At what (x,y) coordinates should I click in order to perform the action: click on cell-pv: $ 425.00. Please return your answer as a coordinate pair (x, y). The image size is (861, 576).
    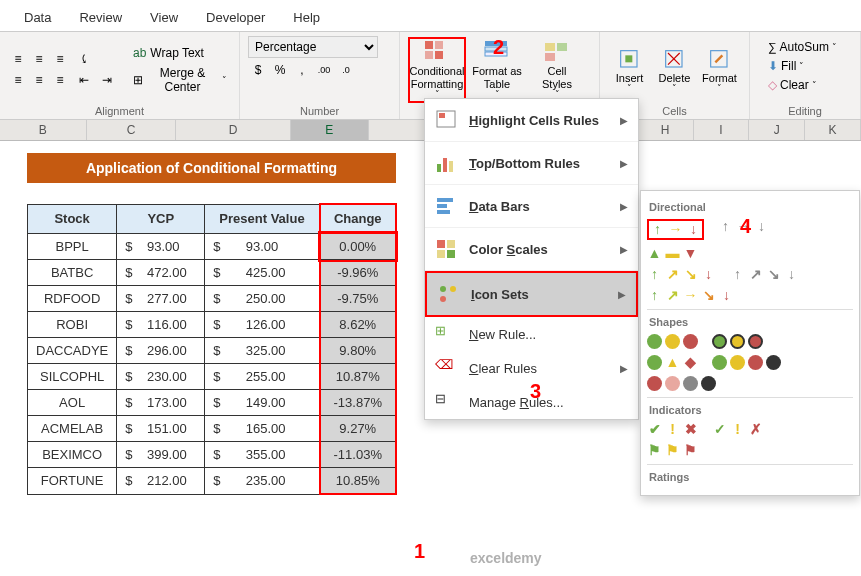
    Looking at the image, I should click on (262, 273).